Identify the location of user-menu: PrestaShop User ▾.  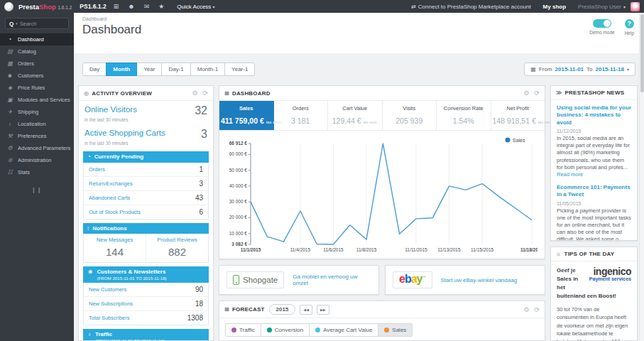
(602, 7).